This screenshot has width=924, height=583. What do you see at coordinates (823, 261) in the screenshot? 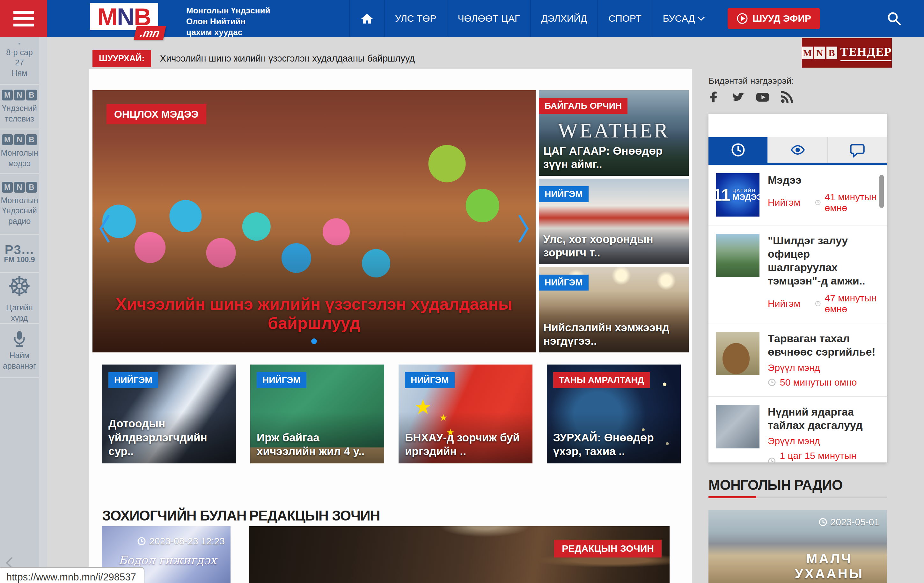
I see `news-item-title: "Шилдэг залуу офицер шалгаруулах тэмцээн…` at bounding box center [823, 261].